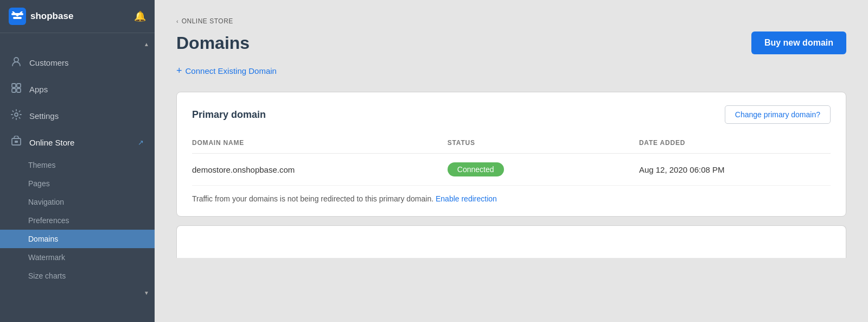 This screenshot has width=868, height=322. Describe the element at coordinates (77, 63) in the screenshot. I see `sidebar-item-customers: Customers` at that location.